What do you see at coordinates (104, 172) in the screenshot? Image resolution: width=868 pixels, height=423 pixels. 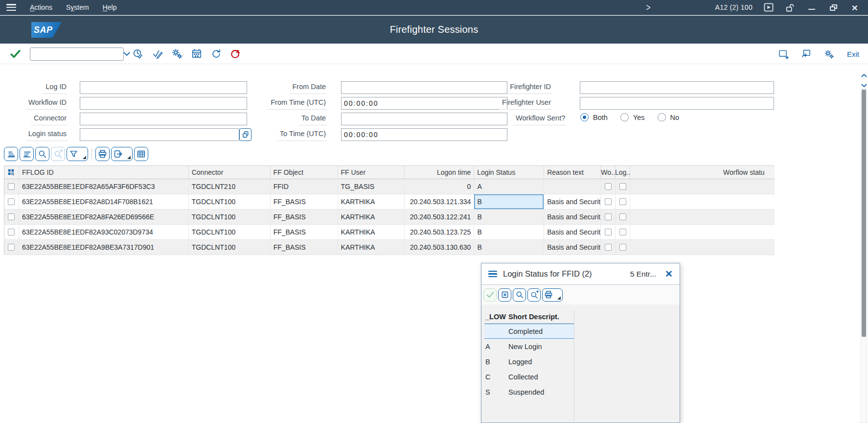 I see `column-header-fflog-id: FFLOG ID` at bounding box center [104, 172].